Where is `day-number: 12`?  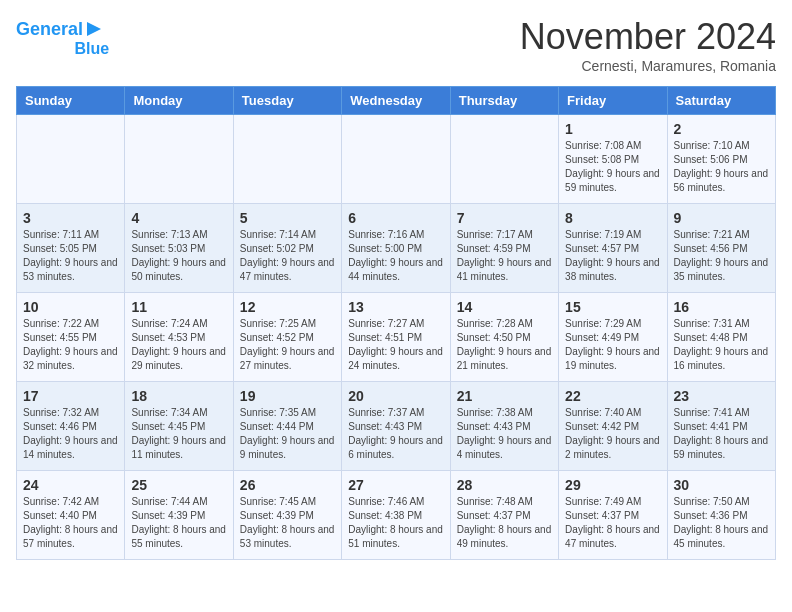 day-number: 12 is located at coordinates (288, 307).